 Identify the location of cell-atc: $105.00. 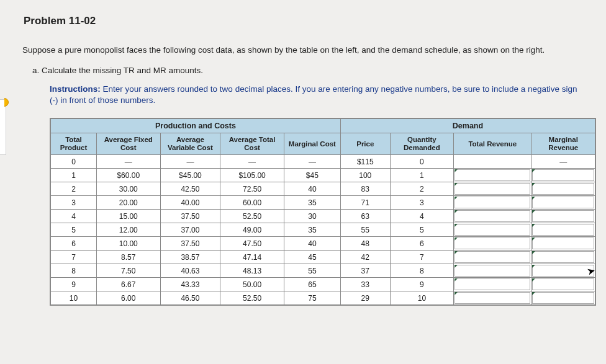
(252, 175).